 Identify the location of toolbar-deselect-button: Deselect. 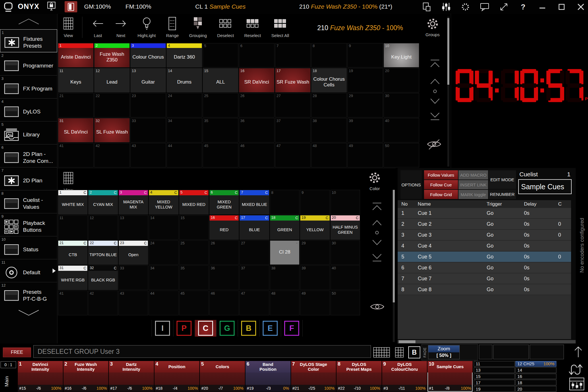
(225, 27).